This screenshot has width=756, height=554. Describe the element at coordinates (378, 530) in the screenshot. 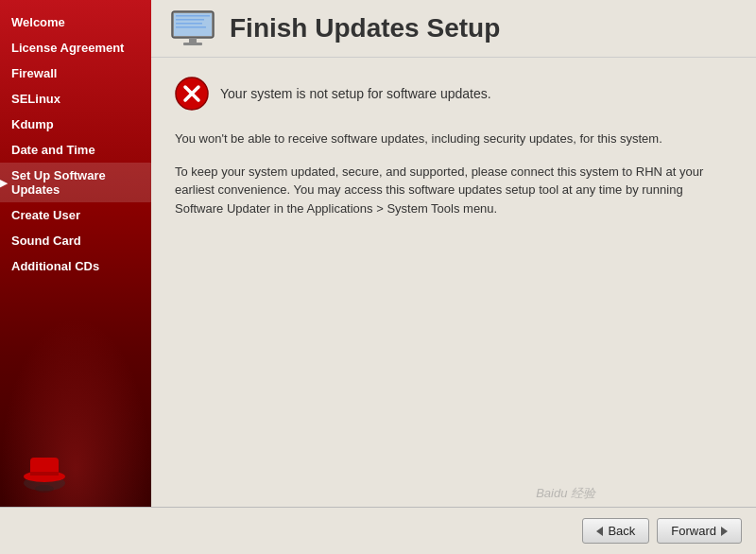

I see `footer: Baidu 经验 Back Forward` at that location.